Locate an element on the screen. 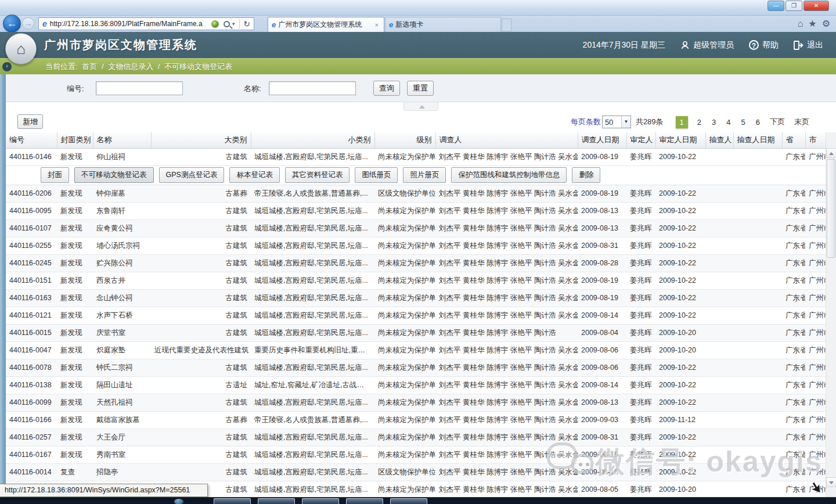 The height and width of the screenshot is (504, 836). table-row: 440116-0151新发现西泉古井古建筑城垣城楼,宫殿府邸,宅第民居,坛庙..… is located at coordinates (416, 280).